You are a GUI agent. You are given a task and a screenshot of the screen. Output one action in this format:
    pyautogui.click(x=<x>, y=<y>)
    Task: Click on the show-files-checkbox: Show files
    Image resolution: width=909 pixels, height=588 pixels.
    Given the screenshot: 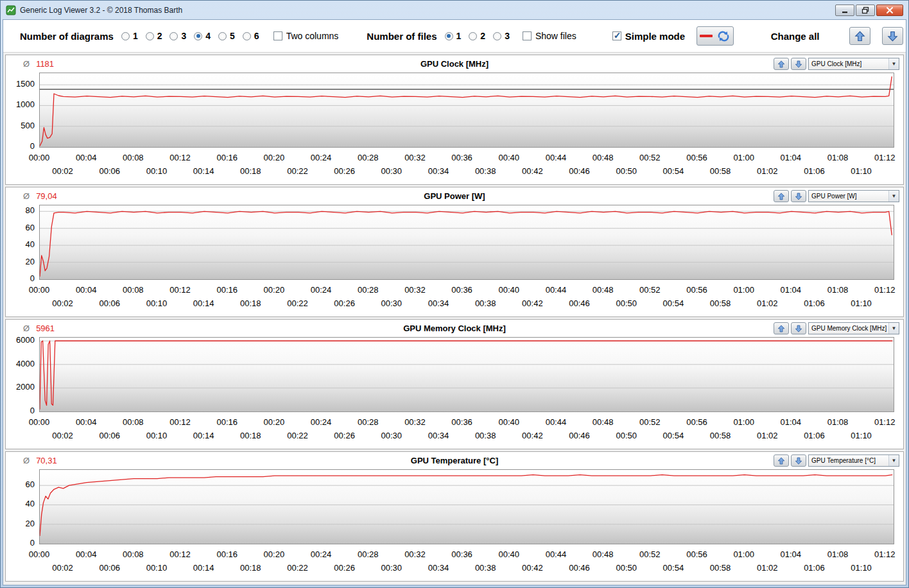 What is the action you would take?
    pyautogui.click(x=550, y=36)
    